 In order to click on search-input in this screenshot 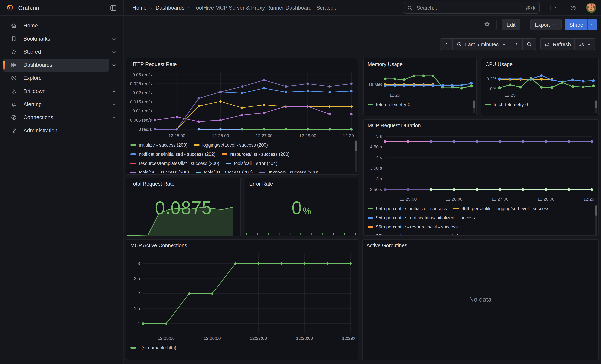, I will do `click(471, 8)`.